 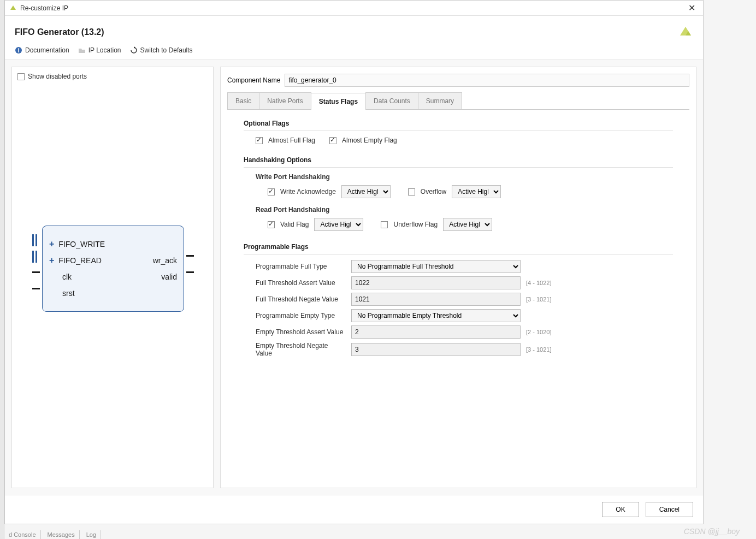 What do you see at coordinates (339, 224) in the screenshot?
I see `valid-flag-select: Active High` at bounding box center [339, 224].